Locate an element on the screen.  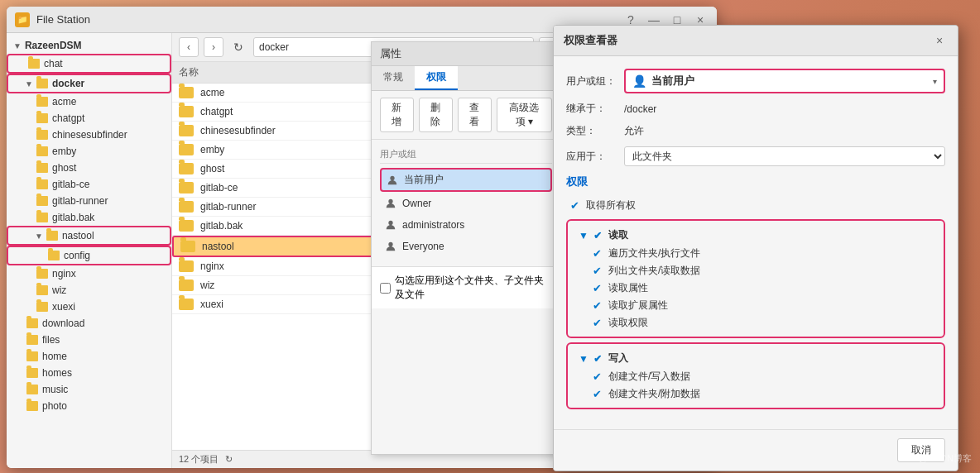
sidebar-item-photo: photo is located at coordinates (89, 406).